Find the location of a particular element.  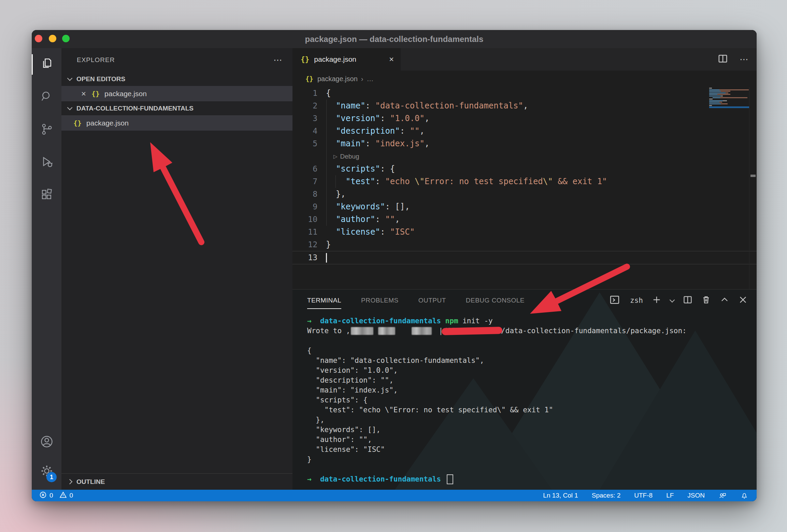

breadcrumb-file: package.json is located at coordinates (338, 79).